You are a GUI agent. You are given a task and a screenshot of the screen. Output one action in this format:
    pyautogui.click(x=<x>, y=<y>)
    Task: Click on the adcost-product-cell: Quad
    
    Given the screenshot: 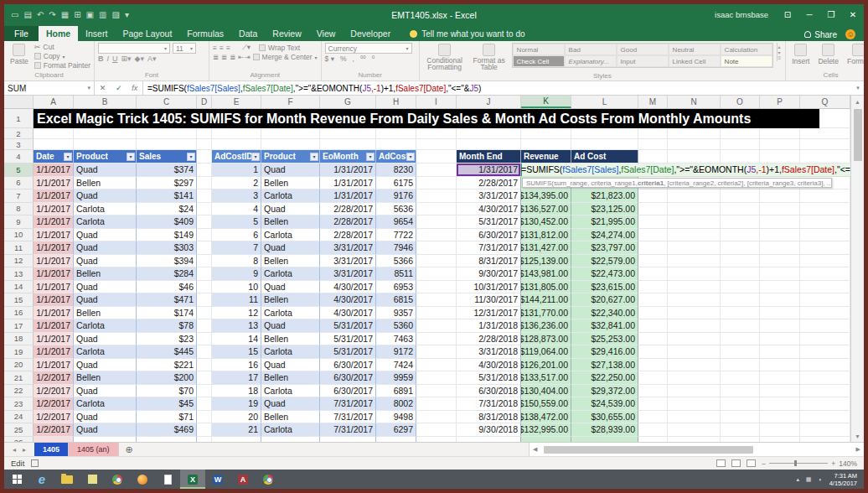 What is the action you would take?
    pyautogui.click(x=291, y=366)
    